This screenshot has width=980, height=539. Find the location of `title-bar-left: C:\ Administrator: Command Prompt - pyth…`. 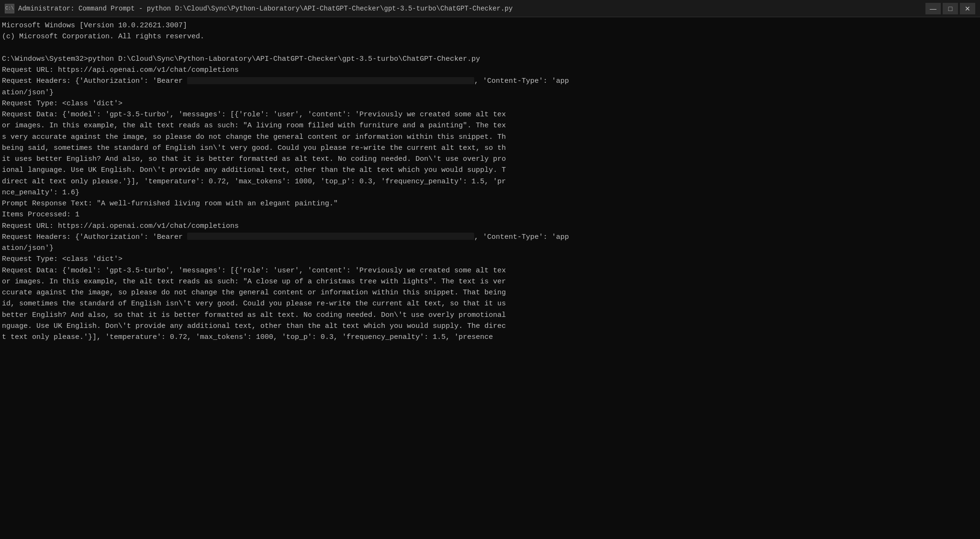

title-bar-left: C:\ Administrator: Command Prompt - pyth… is located at coordinates (258, 9).